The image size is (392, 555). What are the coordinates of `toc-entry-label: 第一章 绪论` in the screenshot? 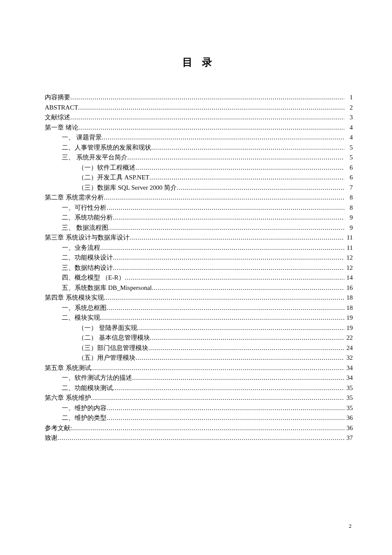 It's located at (61, 128).